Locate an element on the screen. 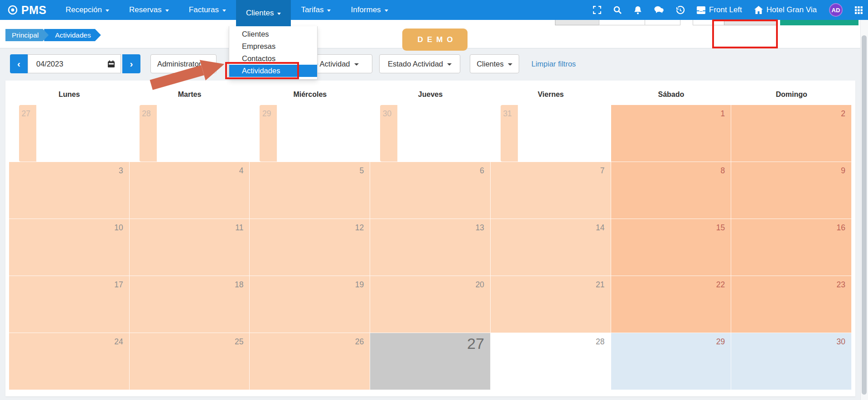 This screenshot has height=400, width=868. calendar-cell-22-we: 22 is located at coordinates (671, 305).